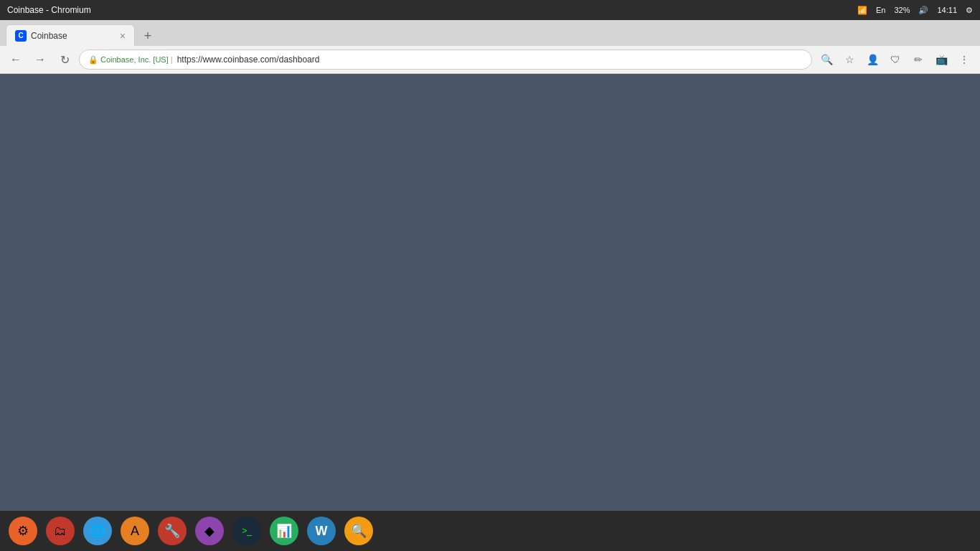 The image size is (980, 551). What do you see at coordinates (148, 36) in the screenshot?
I see `new-tab-button: +` at bounding box center [148, 36].